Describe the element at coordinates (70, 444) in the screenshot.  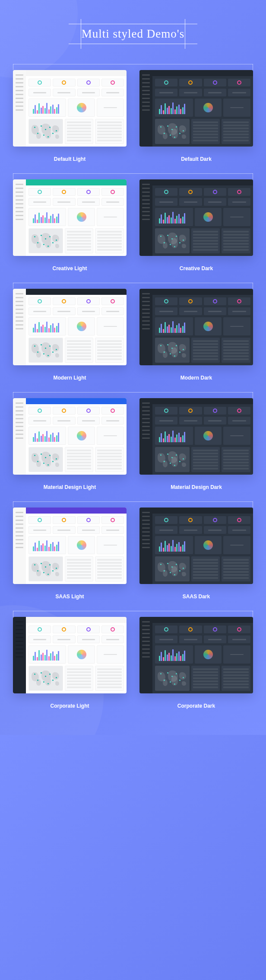
I see `demo-item: Material Design Light` at that location.